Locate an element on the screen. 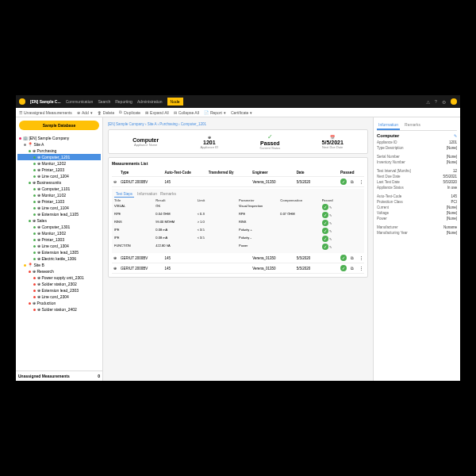 The image size is (476, 476). breadcrumb: [EN] Sample Company › Site A › Purchasin… is located at coordinates (238, 124).